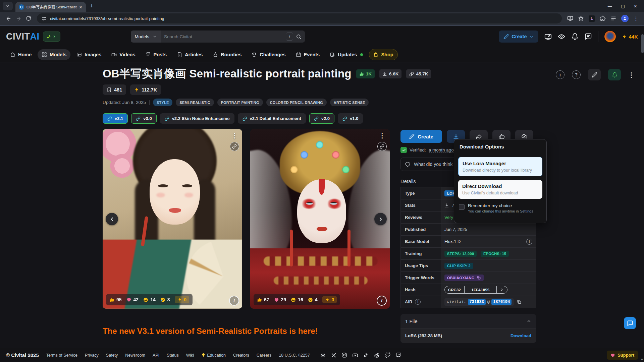  I want to click on nav-item-images: Images, so click(89, 55).